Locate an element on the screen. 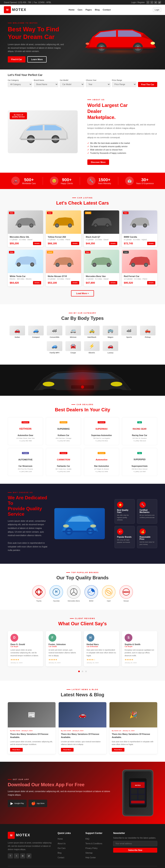 This screenshot has width=165, height=868. login-link: Login / Register is located at coordinates (138, 2).